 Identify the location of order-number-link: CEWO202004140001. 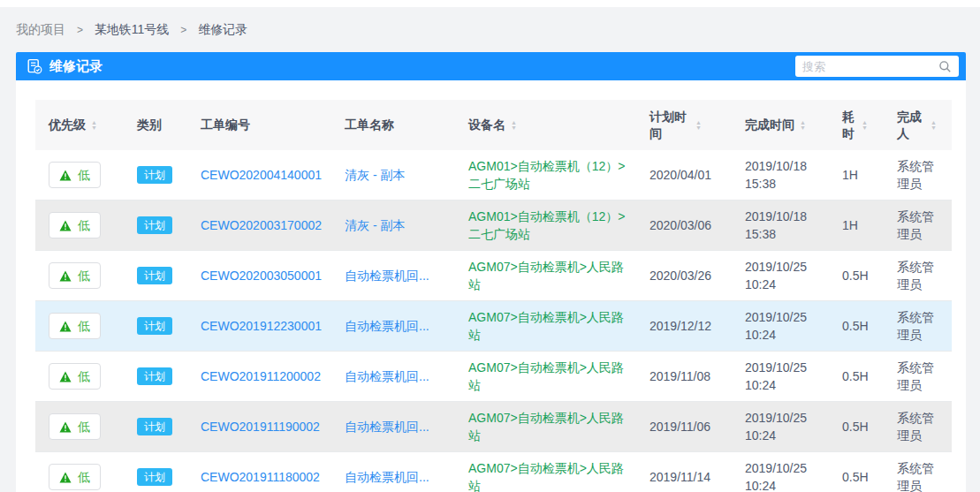
(262, 175).